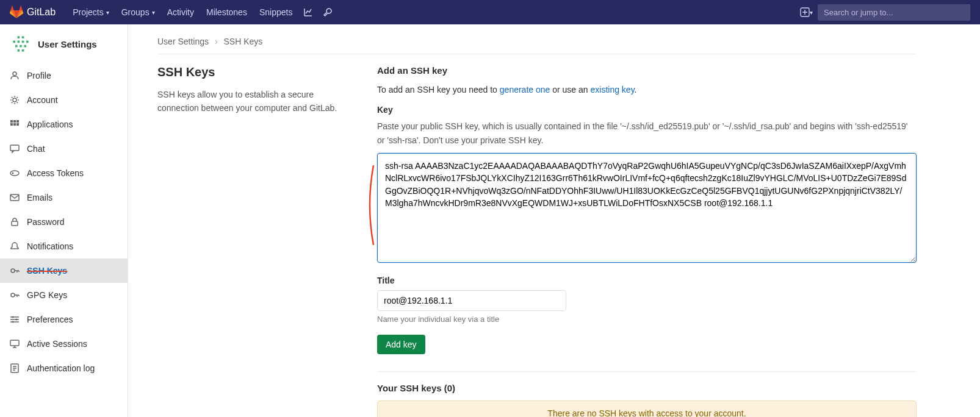 The height and width of the screenshot is (417, 980). Describe the element at coordinates (308, 12) in the screenshot. I see `nav-analytics` at that location.